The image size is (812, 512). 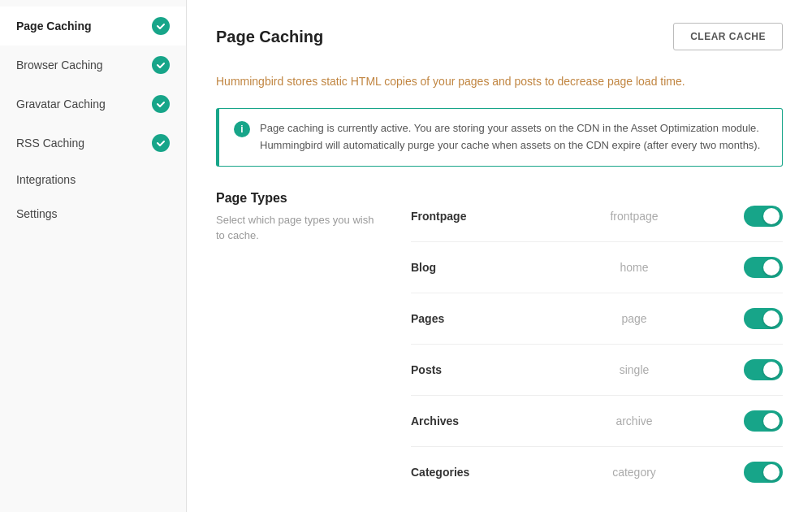 I want to click on table-row: Categoriescategory, so click(x=597, y=472).